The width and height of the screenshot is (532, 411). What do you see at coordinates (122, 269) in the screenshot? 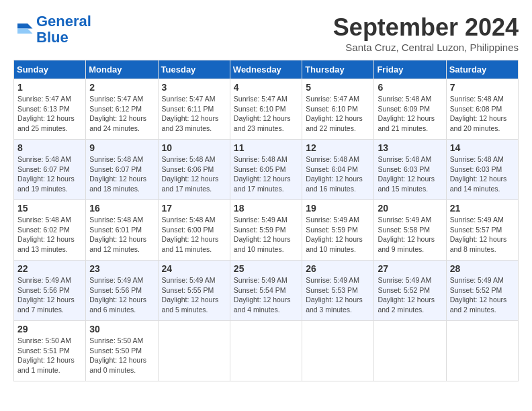
I see `day-number: 23` at bounding box center [122, 269].